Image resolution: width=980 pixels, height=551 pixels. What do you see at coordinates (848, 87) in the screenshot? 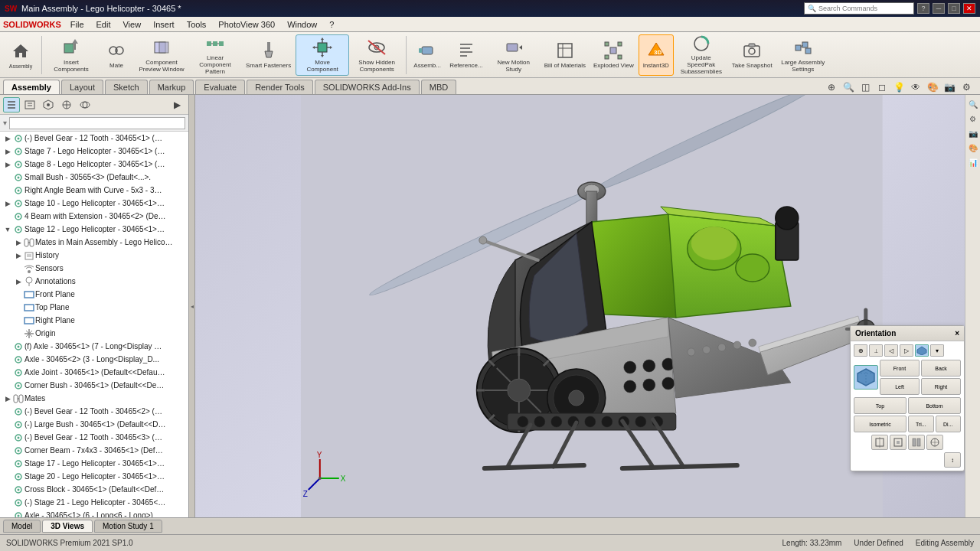
I see `view-zoom-btn: 🔍` at bounding box center [848, 87].